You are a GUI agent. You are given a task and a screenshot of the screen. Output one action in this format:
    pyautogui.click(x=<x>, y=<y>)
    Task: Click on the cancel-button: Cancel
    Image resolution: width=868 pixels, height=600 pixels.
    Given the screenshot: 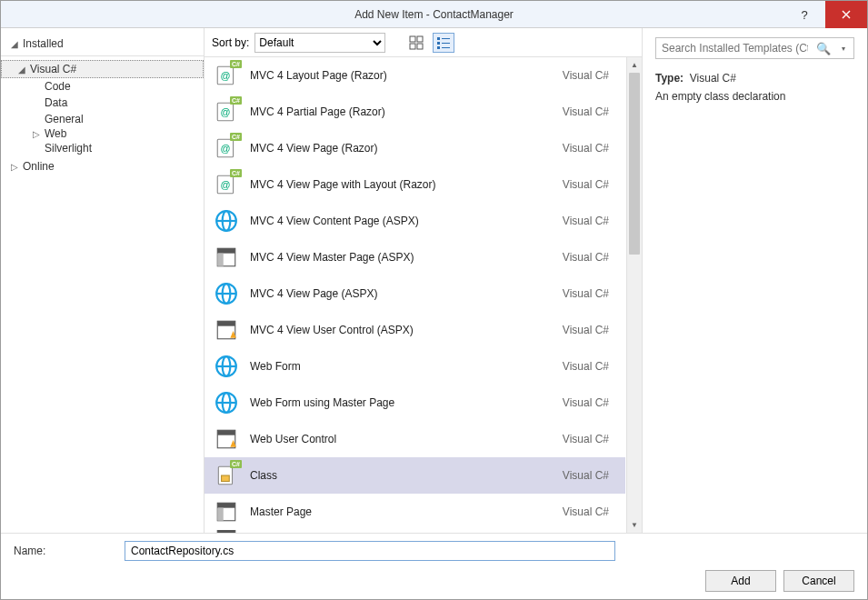 What is the action you would take?
    pyautogui.click(x=819, y=581)
    